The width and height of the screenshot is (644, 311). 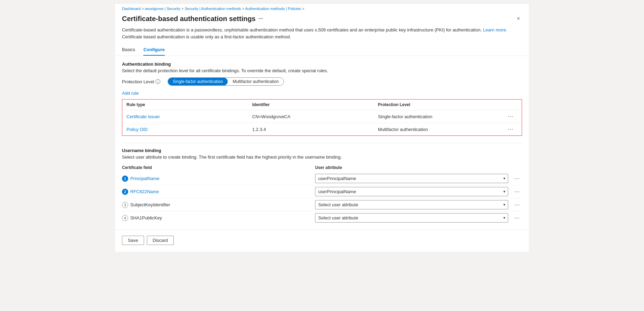 What do you see at coordinates (412, 218) in the screenshot?
I see `user-attr-select-wrapper-4: Select user attribute userPrincipalName …` at bounding box center [412, 218].